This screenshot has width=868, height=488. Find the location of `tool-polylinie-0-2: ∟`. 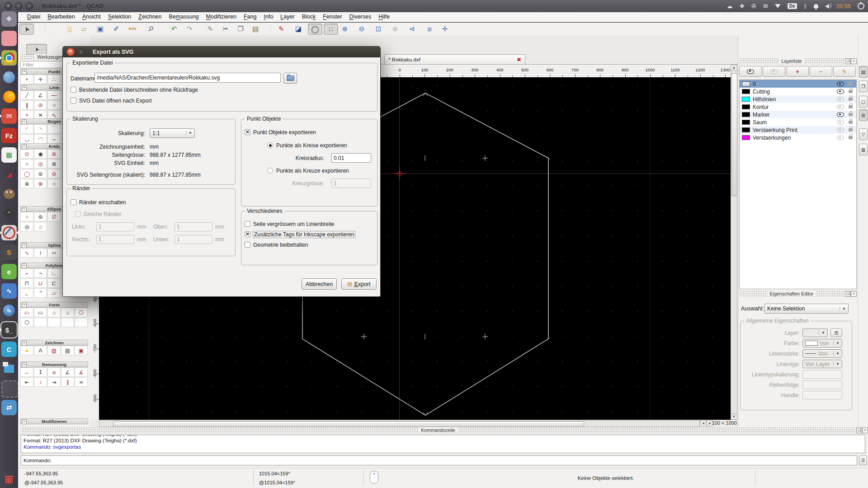

tool-polylinie-0-2: ∟ is located at coordinates (54, 273).